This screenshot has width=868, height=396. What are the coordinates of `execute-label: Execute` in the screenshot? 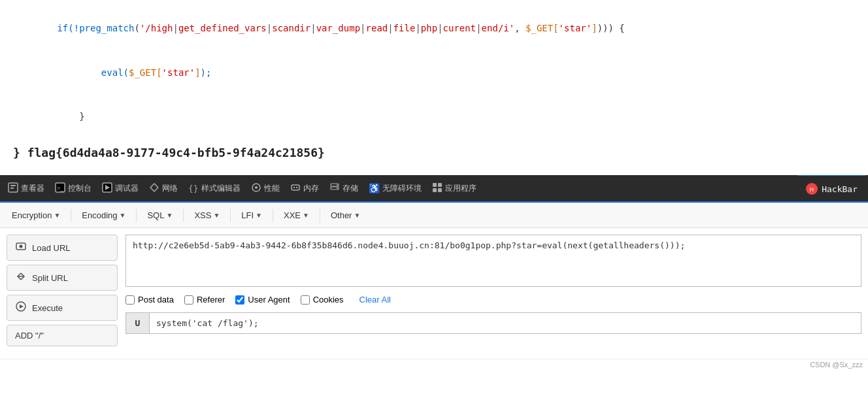 It's located at (47, 308).